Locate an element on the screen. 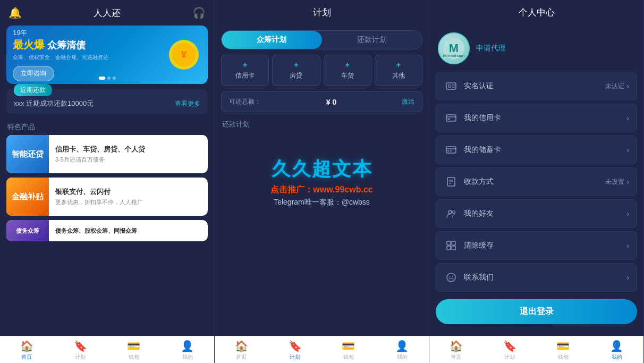 This screenshot has width=644, height=363. nav-wallet: 💳 钱包 is located at coordinates (134, 350).